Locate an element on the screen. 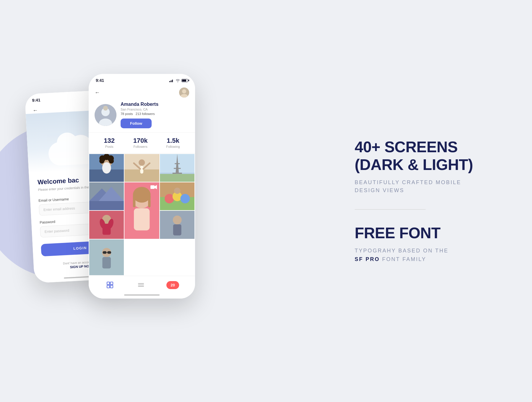 The height and width of the screenshot is (402, 532). nav-badge: 20 is located at coordinates (173, 285).